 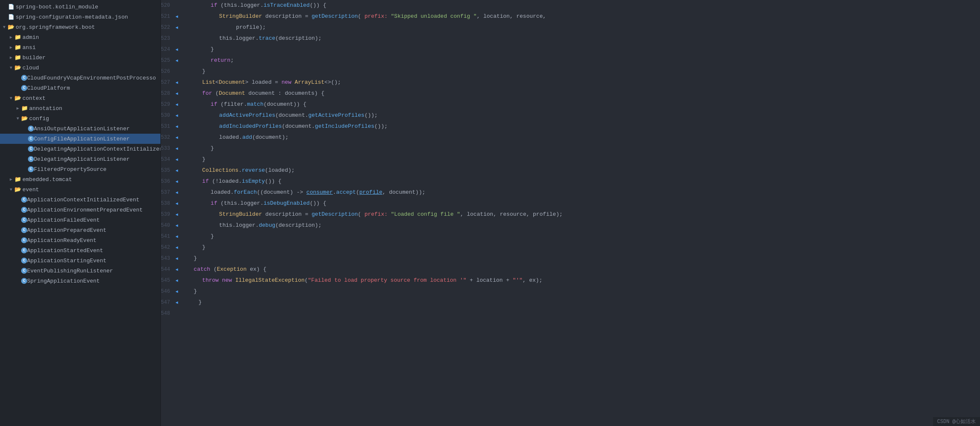 I want to click on sidebar-item-cls-ev3: CApplicationFailedEvent, so click(x=80, y=220).